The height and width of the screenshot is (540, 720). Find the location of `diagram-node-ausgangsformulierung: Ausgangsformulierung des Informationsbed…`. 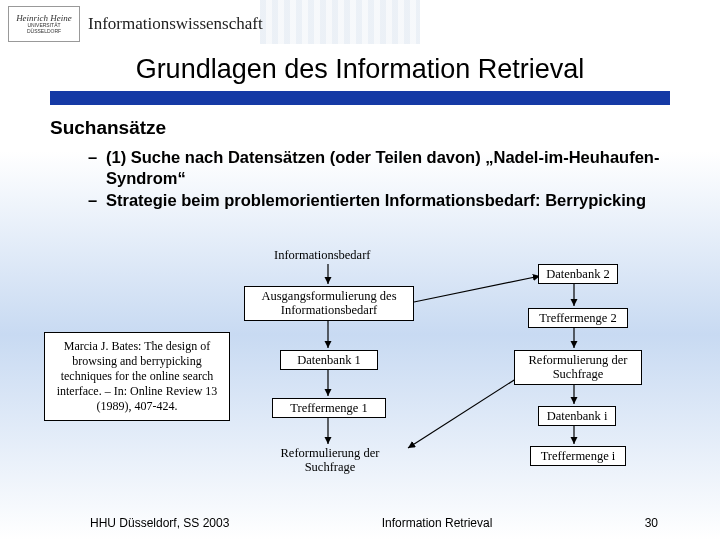

diagram-node-ausgangsformulierung: Ausgangsformulierung des Informationsbed… is located at coordinates (329, 304).